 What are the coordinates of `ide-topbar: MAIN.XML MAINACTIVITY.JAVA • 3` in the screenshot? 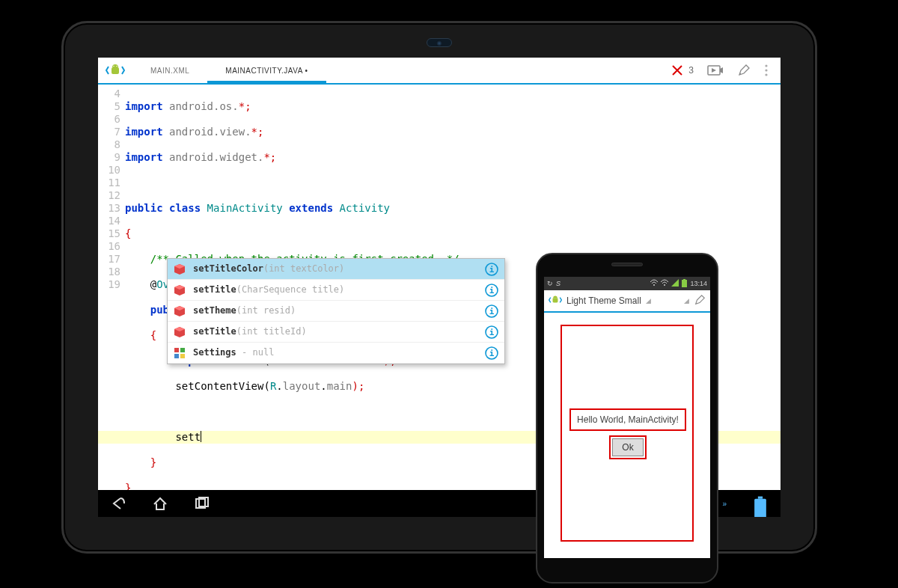 It's located at (439, 71).